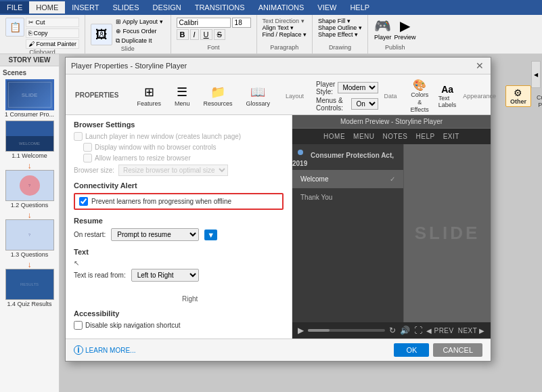 This screenshot has height=392, width=542. I want to click on text-title: Text, so click(179, 252).